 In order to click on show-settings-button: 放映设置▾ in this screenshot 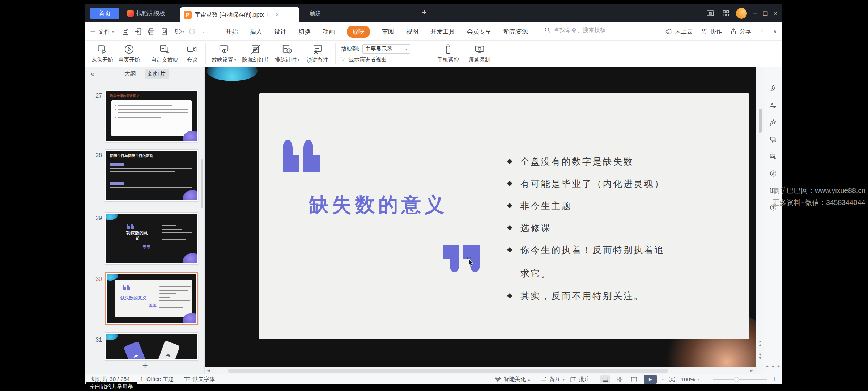, I will do `click(224, 52)`.